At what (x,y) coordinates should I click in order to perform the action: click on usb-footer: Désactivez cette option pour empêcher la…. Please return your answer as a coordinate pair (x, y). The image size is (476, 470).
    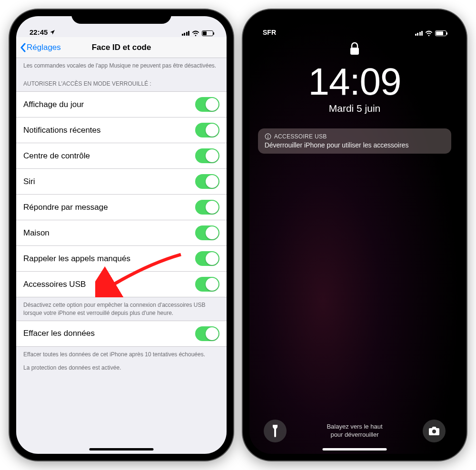
    Looking at the image, I should click on (121, 309).